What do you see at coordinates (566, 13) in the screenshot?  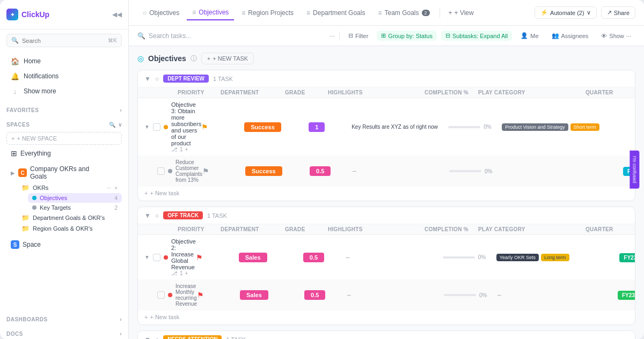 I see `automate-button: ⚡ Automate (2) ∨` at bounding box center [566, 13].